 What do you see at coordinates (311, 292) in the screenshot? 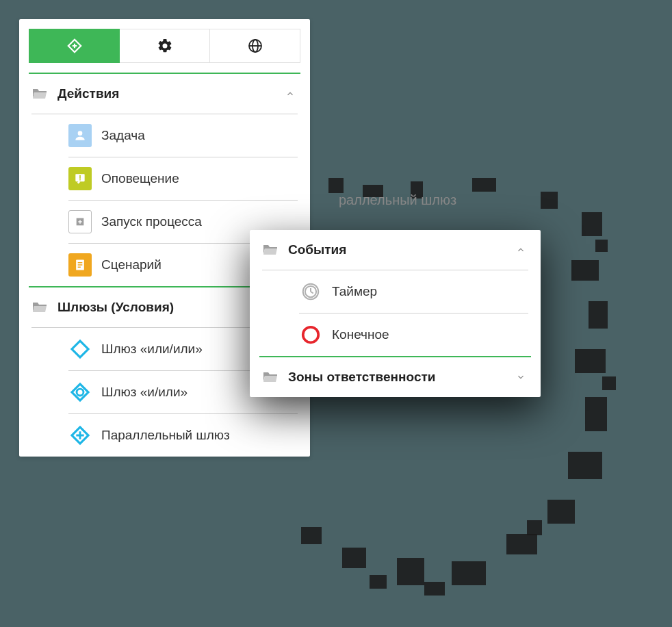
I see `timer-icon` at bounding box center [311, 292].